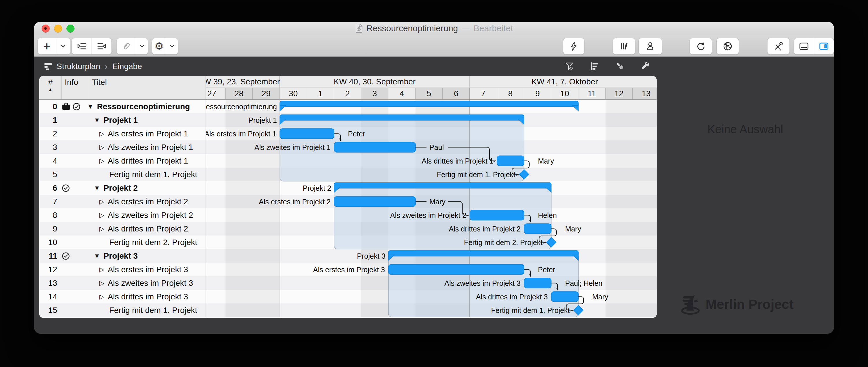 The image size is (868, 367). Describe the element at coordinates (75, 88) in the screenshot. I see `column-header-info: Info` at that location.